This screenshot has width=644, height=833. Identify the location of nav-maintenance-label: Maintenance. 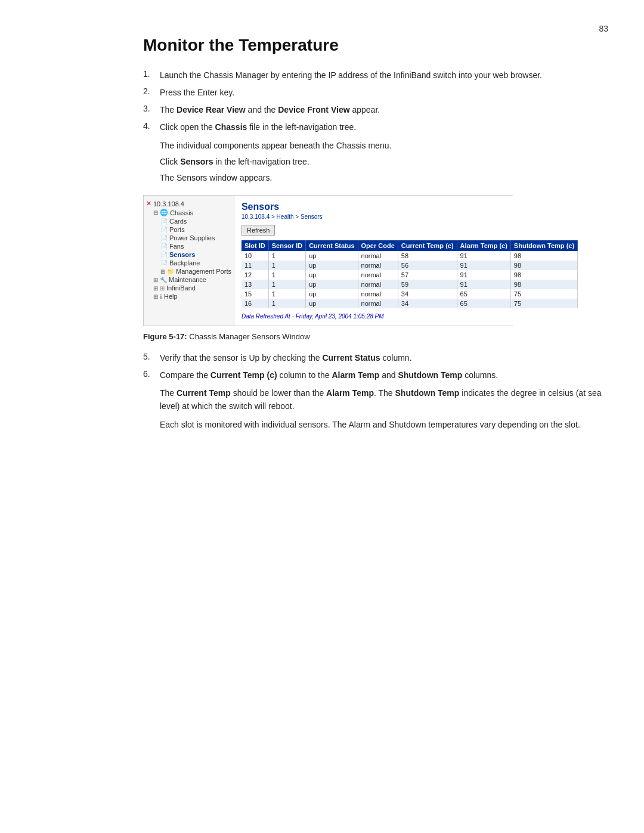
(187, 280).